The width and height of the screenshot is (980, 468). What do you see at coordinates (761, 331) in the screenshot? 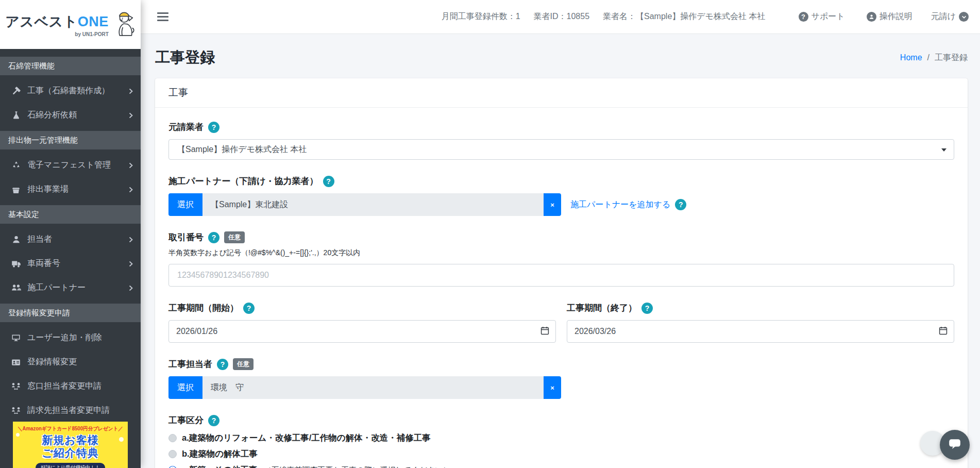
I see `period-end-input: 2026/03/26` at bounding box center [761, 331].